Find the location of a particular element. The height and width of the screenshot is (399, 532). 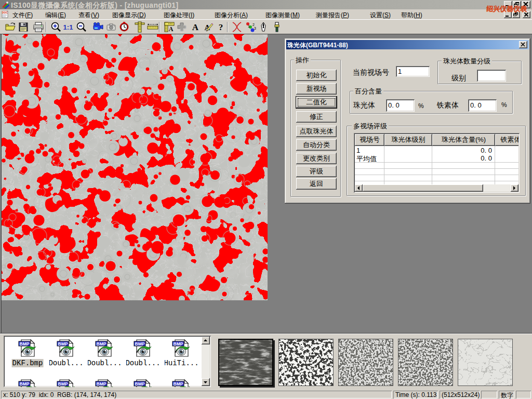

svg-text: 3 is located at coordinates (255, 28).